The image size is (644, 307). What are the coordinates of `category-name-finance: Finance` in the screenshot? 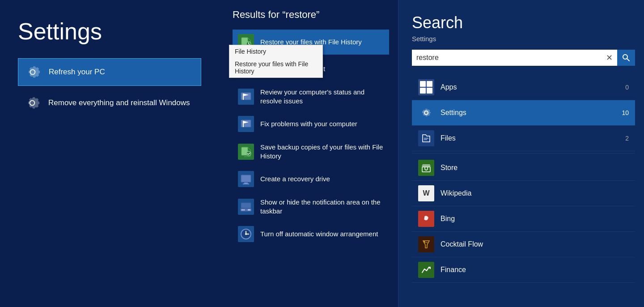 It's located at (531, 270).